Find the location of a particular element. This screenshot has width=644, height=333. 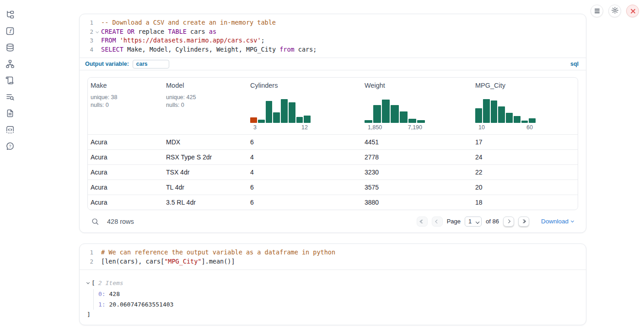

column-name: Make is located at coordinates (125, 85).